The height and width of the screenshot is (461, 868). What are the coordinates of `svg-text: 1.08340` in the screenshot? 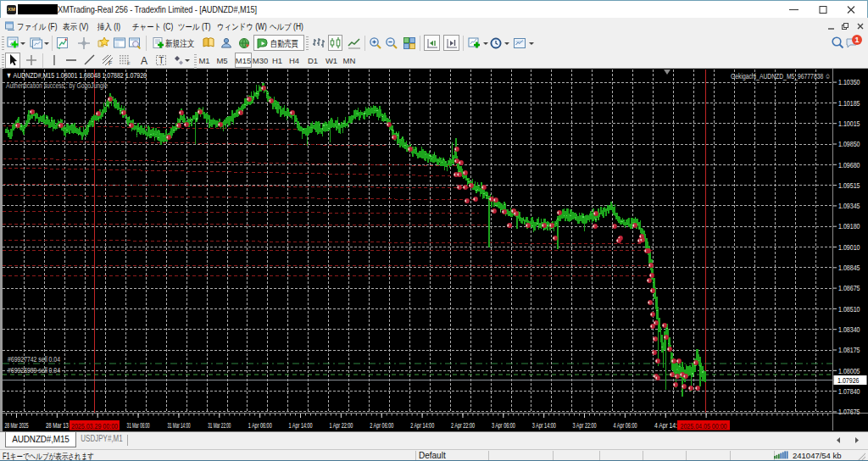 It's located at (849, 330).